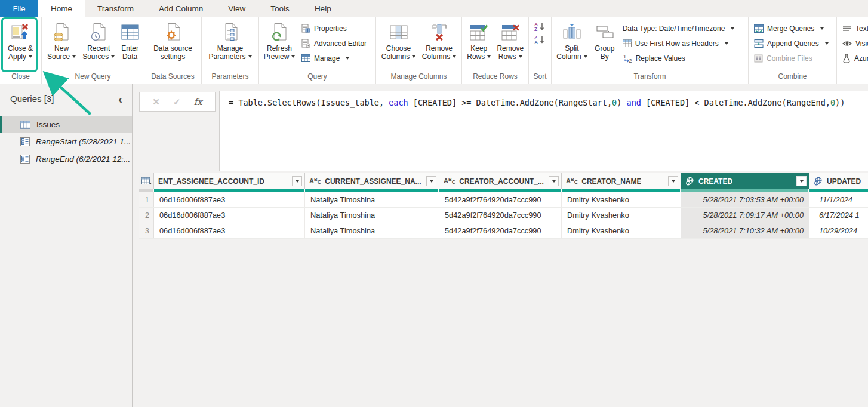 This screenshot has height=407, width=868. What do you see at coordinates (230, 44) in the screenshot?
I see `manage-parameters-button: Manage Parameters` at bounding box center [230, 44].